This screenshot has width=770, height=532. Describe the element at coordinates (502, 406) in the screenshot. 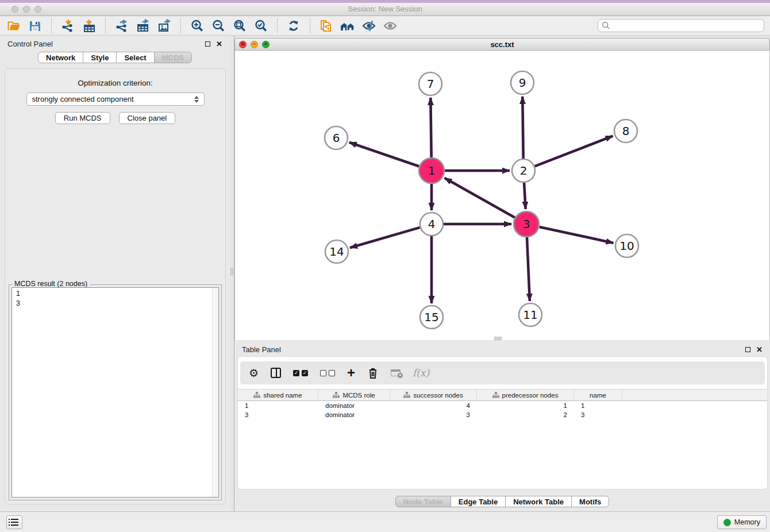

I see `table-row: 1dominator411` at that location.